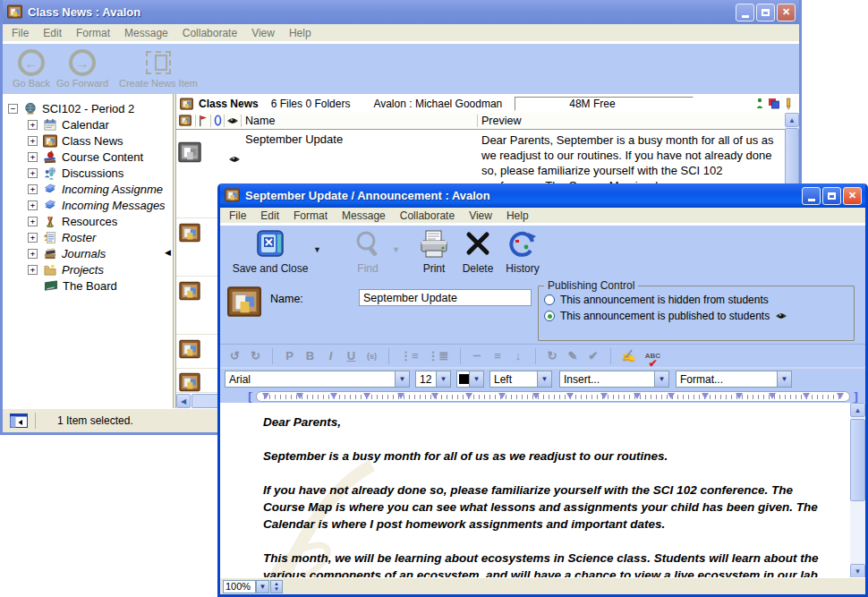  What do you see at coordinates (471, 380) in the screenshot?
I see `font-color-combo: ▼` at bounding box center [471, 380].